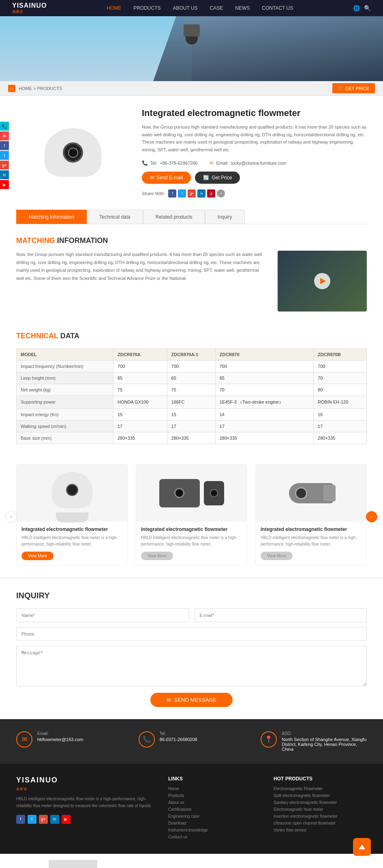 The height and width of the screenshot is (868, 383). Describe the element at coordinates (221, 193) in the screenshot. I see `share-more: +` at that location.